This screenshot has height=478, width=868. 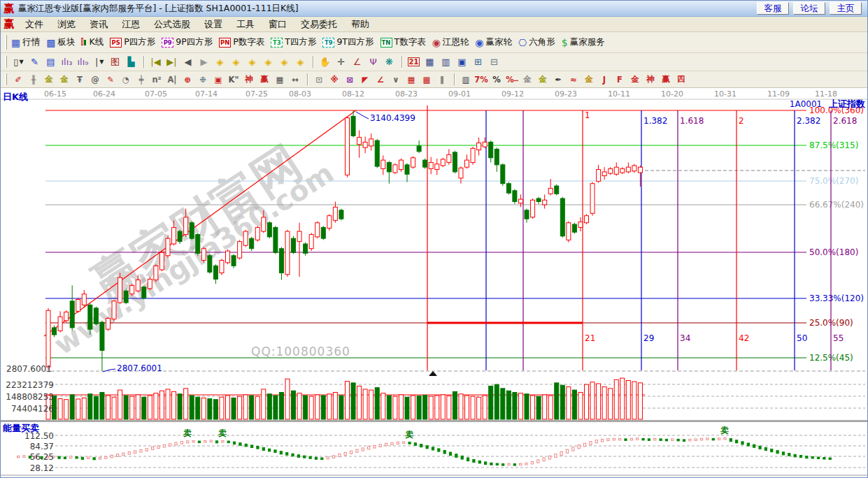 I want to click on thin-candle-dropdown: ∣▼, so click(x=99, y=62).